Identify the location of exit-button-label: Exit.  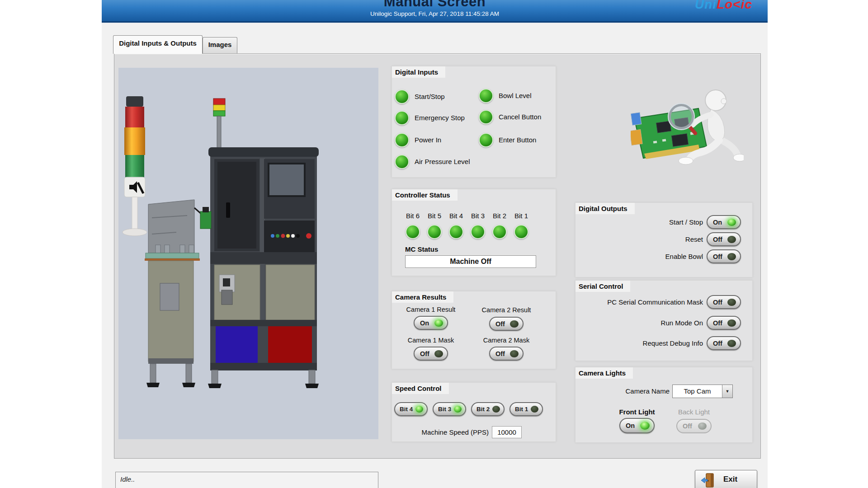
(731, 479).